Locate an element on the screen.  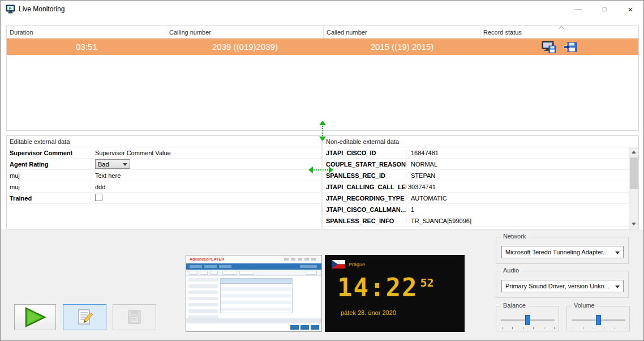
muj-text-value: Text here is located at coordinates (206, 176).